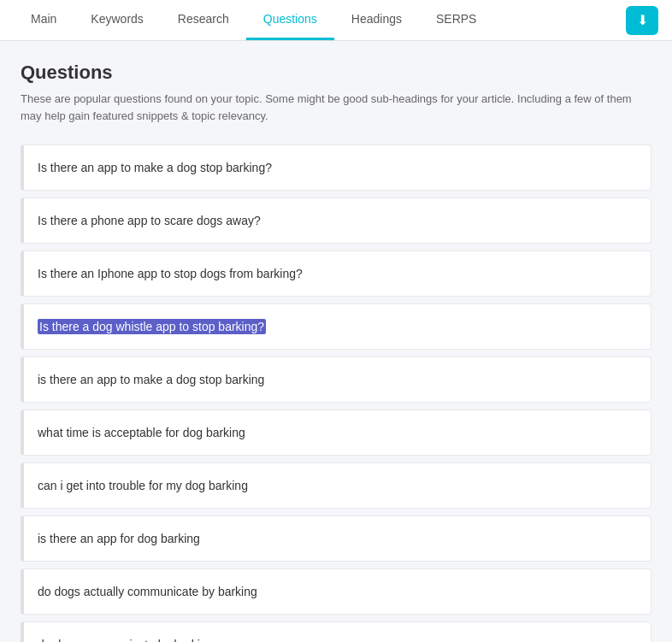  Describe the element at coordinates (291, 21) in the screenshot. I see `tab-questions: Questions` at that location.